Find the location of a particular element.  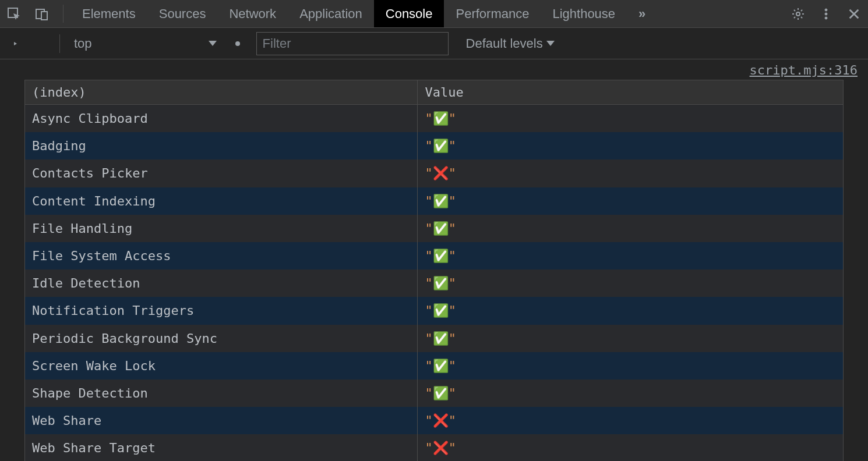

table-row: Web Share"❌" is located at coordinates (434, 420).